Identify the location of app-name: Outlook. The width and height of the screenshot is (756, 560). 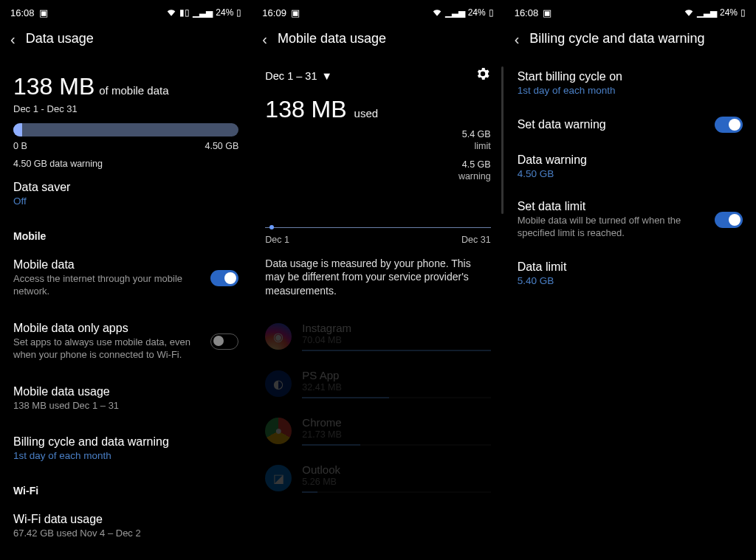
(396, 469).